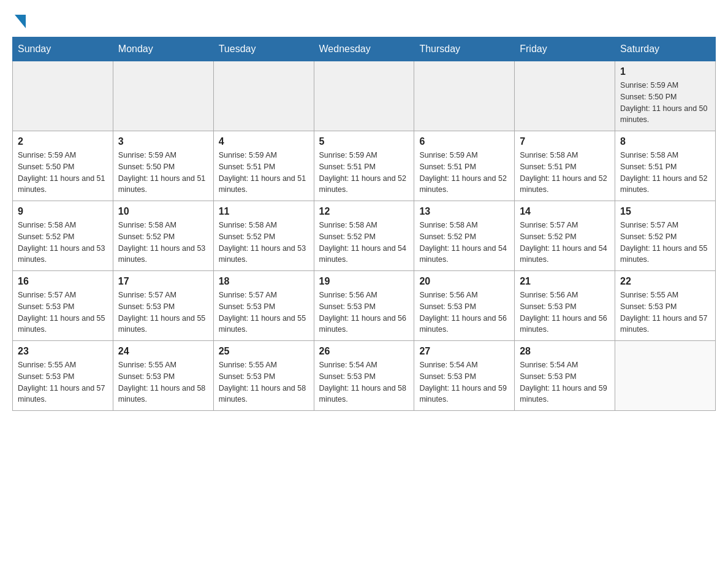 The height and width of the screenshot is (563, 728). What do you see at coordinates (264, 351) in the screenshot?
I see `day-number: 25` at bounding box center [264, 351].